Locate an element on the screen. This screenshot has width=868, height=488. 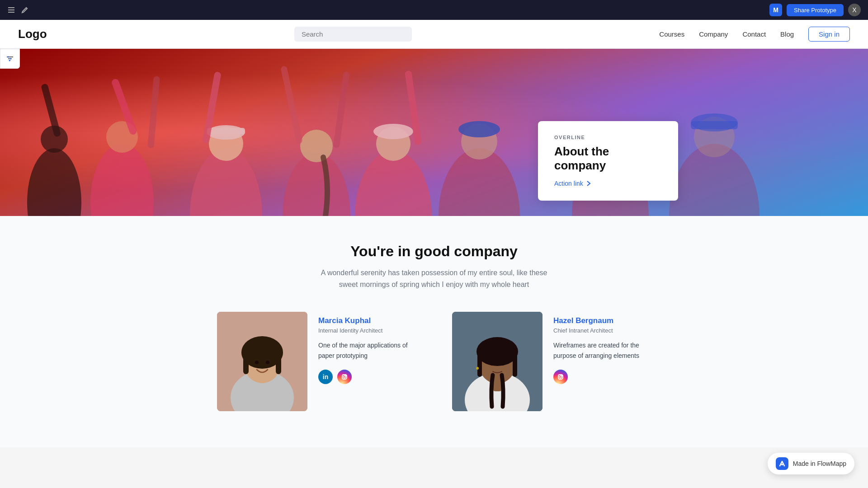
flowmapp-badge: Made in FlowMapp is located at coordinates (811, 464).